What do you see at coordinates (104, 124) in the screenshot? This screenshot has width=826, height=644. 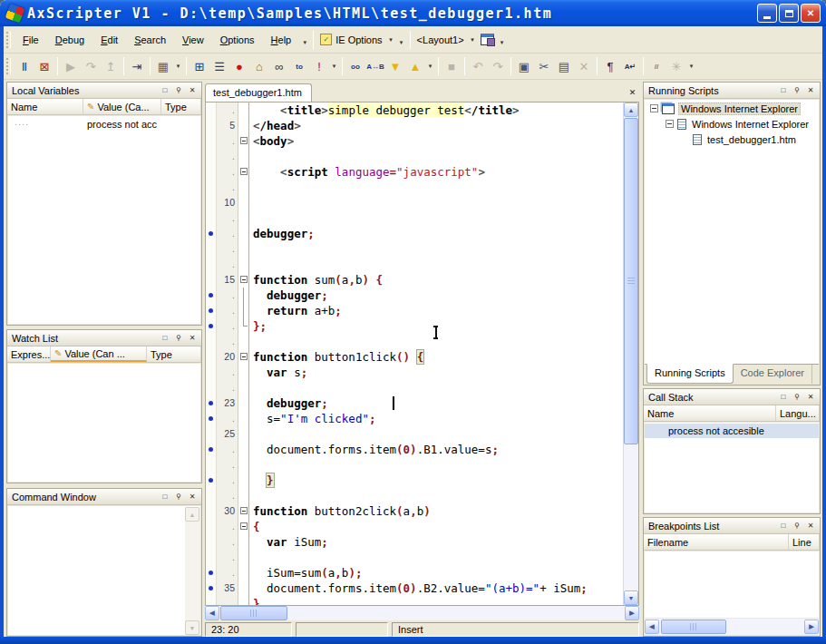 I see `variable-row: ···· process not acc` at bounding box center [104, 124].